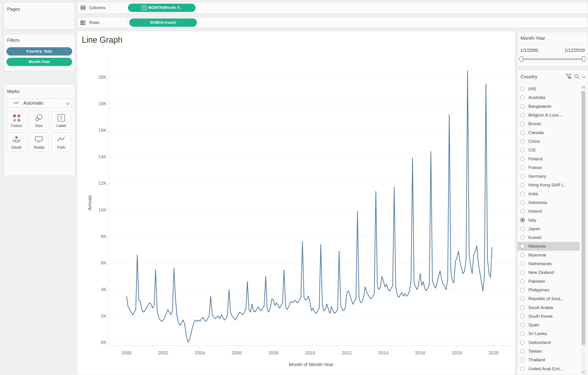  Describe the element at coordinates (548, 124) in the screenshot. I see `country-list-item: Brunei` at that location.